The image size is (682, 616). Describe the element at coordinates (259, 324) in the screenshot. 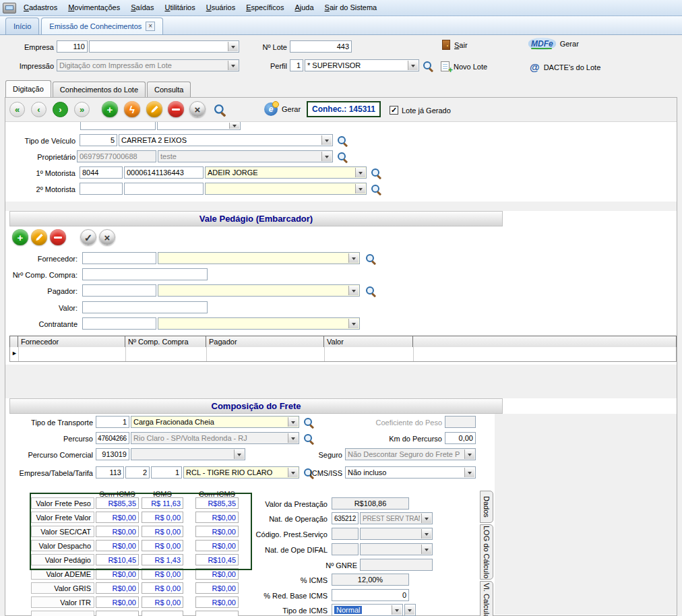

I see `contratante-combo` at that location.